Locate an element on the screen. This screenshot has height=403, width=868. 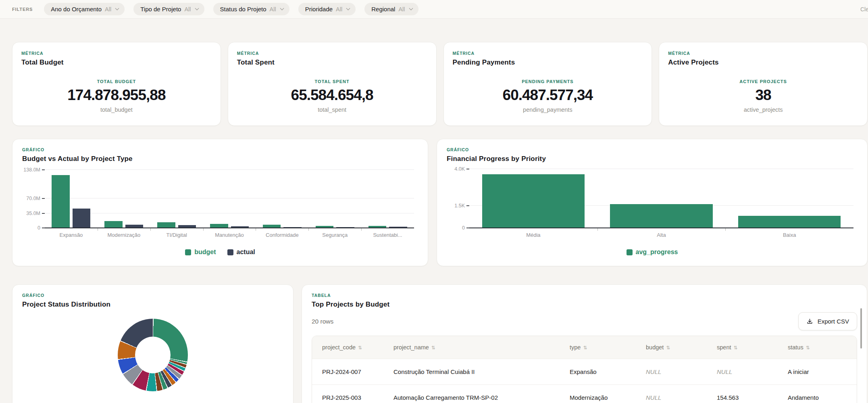
filter-bar: FILTERS Ano do OrçamentoAllTipo de Proje… is located at coordinates (434, 9).